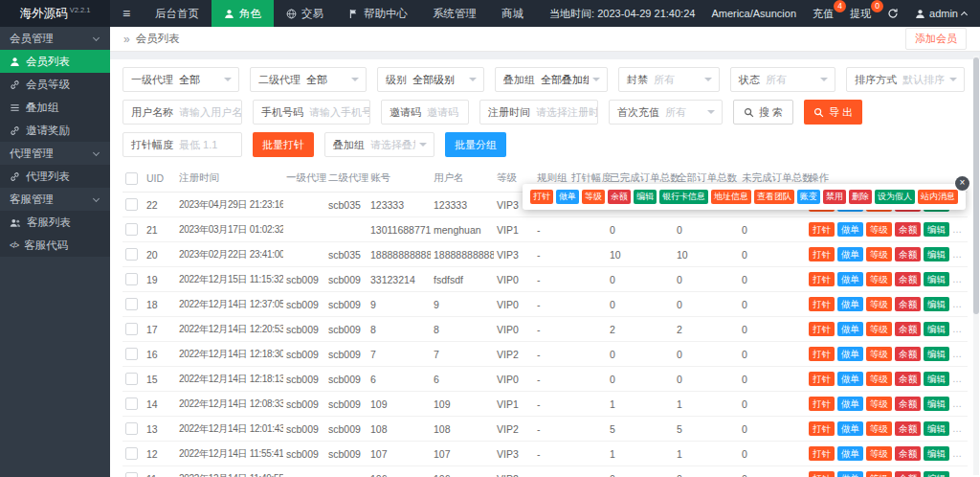 The image size is (980, 477). Describe the element at coordinates (683, 197) in the screenshot. I see `popup-action-button: 银行卡信息` at that location.